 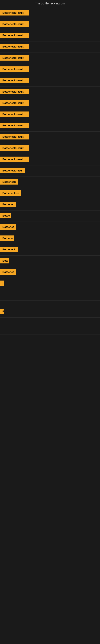 I want to click on bottleneck-result-bar: Bottlene, so click(x=7, y=238).